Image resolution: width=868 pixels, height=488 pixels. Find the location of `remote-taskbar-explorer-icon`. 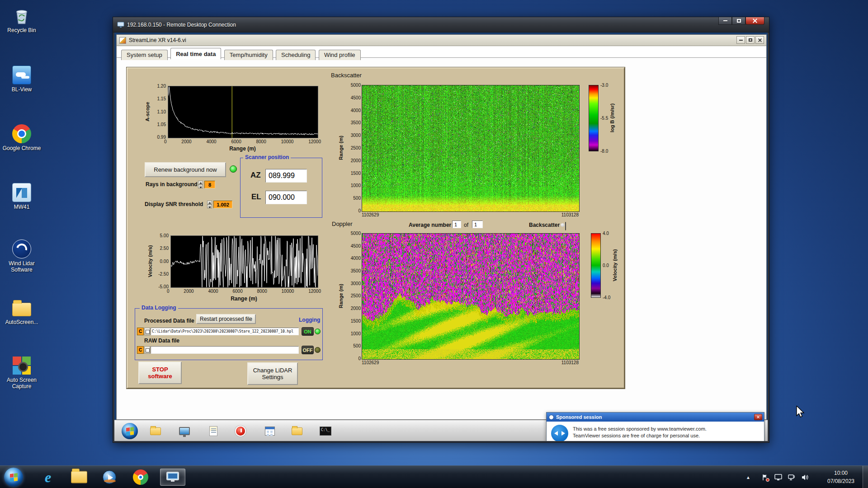

remote-taskbar-explorer-icon is located at coordinates (156, 431).